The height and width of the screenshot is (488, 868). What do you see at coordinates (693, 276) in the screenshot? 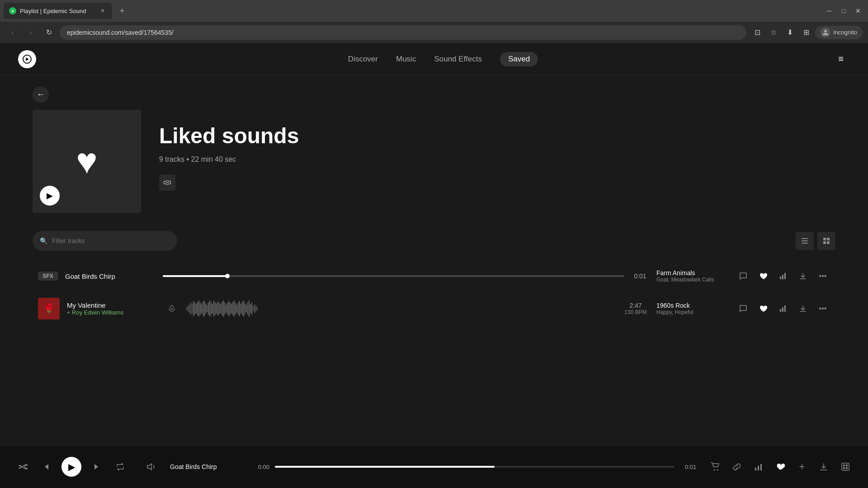
I see `track-genre-block: Farm Animals Goat, Meadowlark Calls` at bounding box center [693, 276].